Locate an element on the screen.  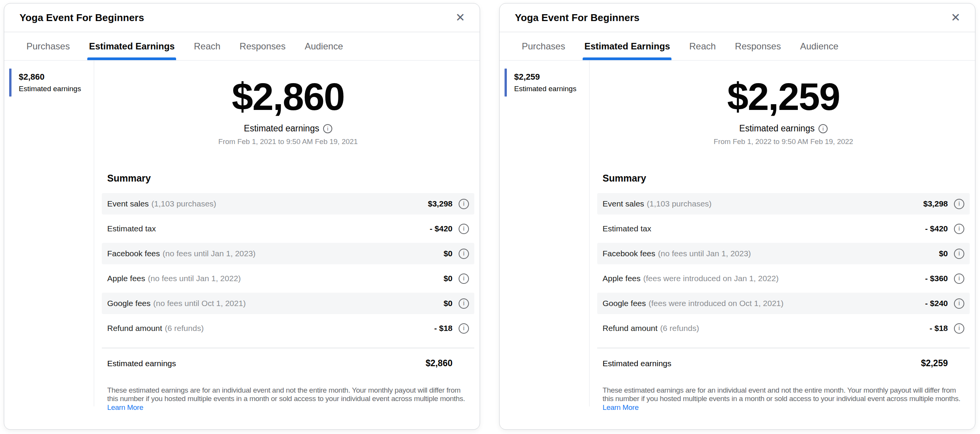
hero-label-row: Estimated earnings i is located at coordinates (783, 129).